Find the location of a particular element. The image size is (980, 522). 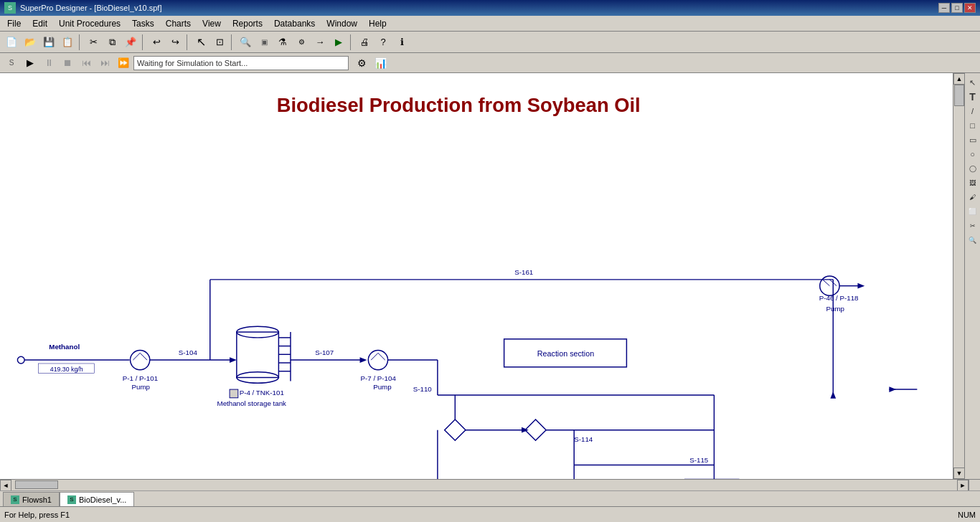

copy-button: ⧉ is located at coordinates (112, 42).